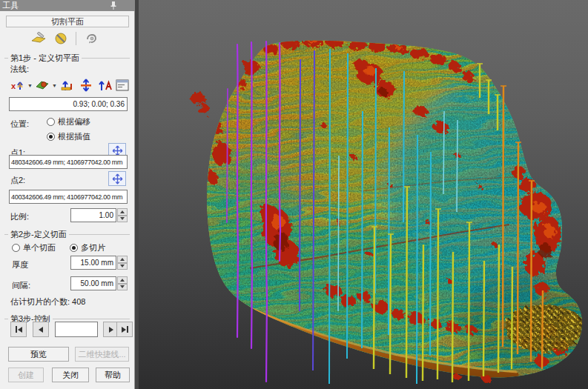 The image size is (588, 389). I want to click on help-button: 帮助, so click(113, 375).